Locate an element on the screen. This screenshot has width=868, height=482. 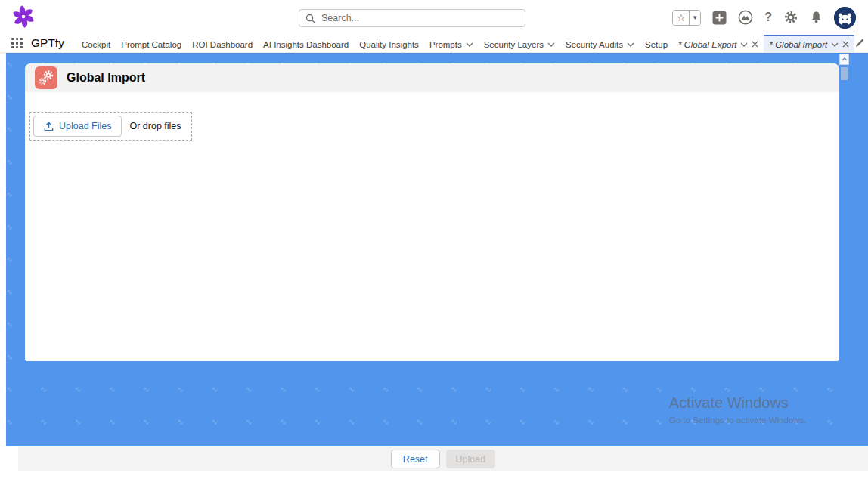
tab-prompt-catalog: Prompt Catalog is located at coordinates (151, 43).